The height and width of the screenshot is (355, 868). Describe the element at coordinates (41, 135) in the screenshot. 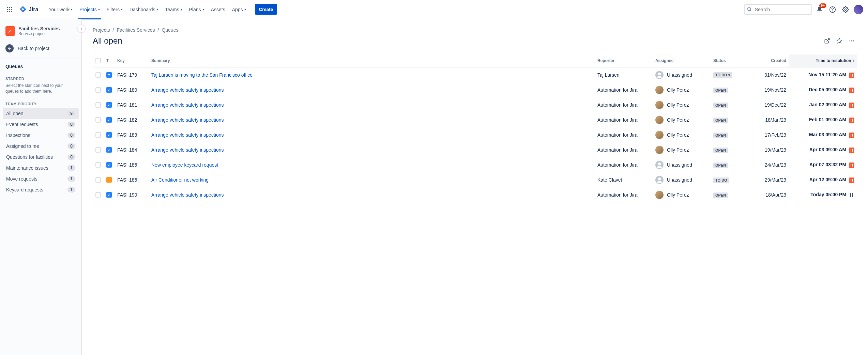

I see `queue-item-inspections: Inspections0` at that location.